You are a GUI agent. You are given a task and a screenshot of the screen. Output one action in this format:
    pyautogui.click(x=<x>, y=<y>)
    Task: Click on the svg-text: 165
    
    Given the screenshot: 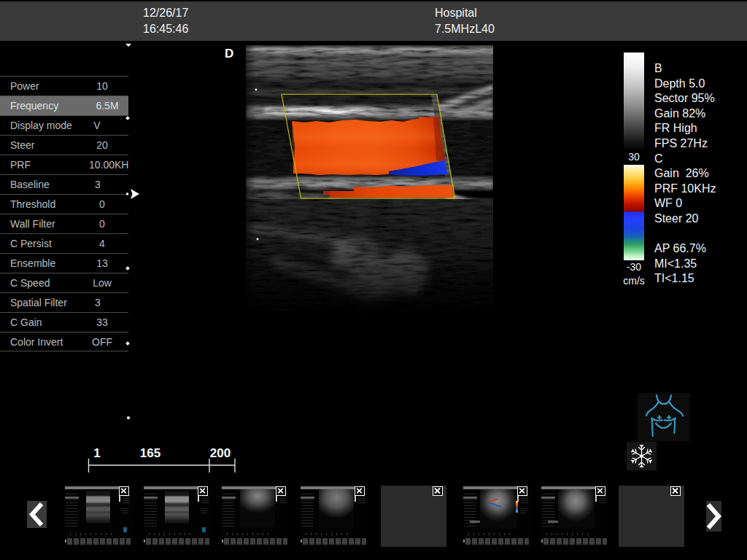 What is the action you would take?
    pyautogui.click(x=150, y=454)
    